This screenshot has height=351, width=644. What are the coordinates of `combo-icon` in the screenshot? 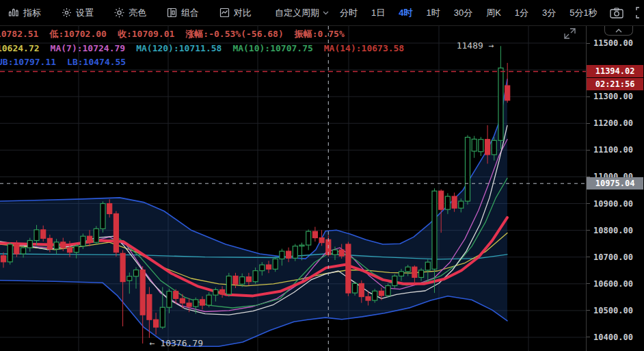 It's located at (172, 12).